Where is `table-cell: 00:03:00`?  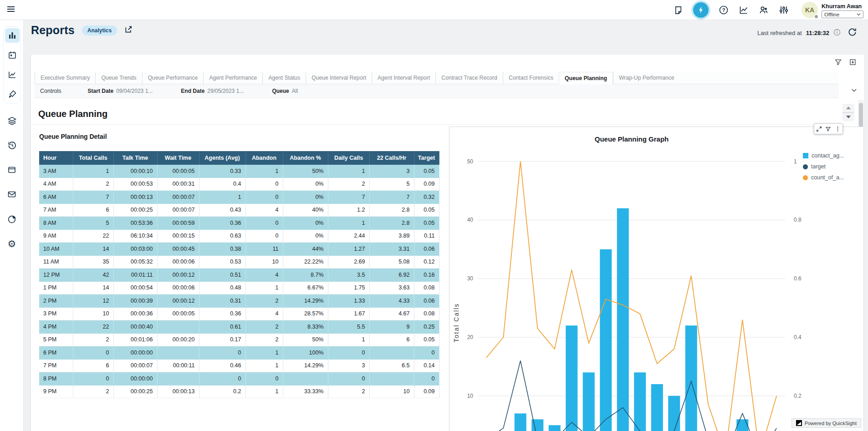 table-cell: 00:03:00 is located at coordinates (135, 249).